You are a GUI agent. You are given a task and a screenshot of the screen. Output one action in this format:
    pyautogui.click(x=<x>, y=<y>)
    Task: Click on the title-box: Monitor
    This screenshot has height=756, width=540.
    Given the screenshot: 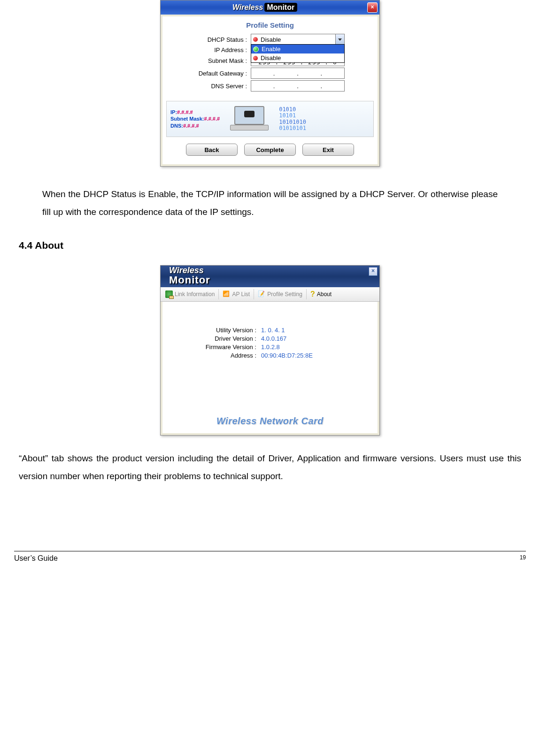 What is the action you would take?
    pyautogui.click(x=281, y=8)
    